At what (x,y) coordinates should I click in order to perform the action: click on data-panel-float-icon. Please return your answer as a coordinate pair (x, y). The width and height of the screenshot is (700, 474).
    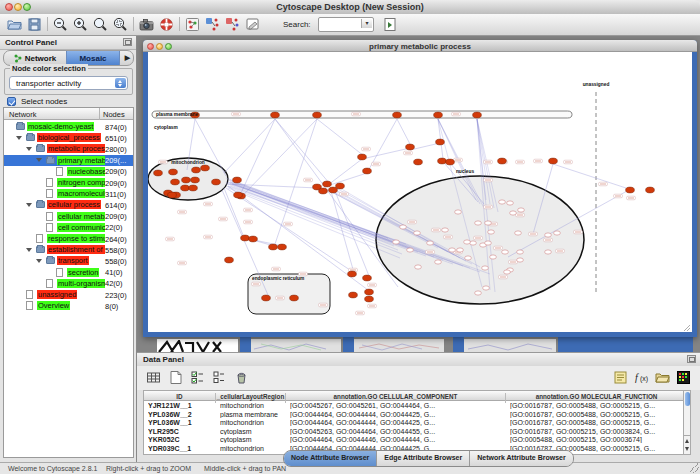
    Looking at the image, I should click on (692, 359).